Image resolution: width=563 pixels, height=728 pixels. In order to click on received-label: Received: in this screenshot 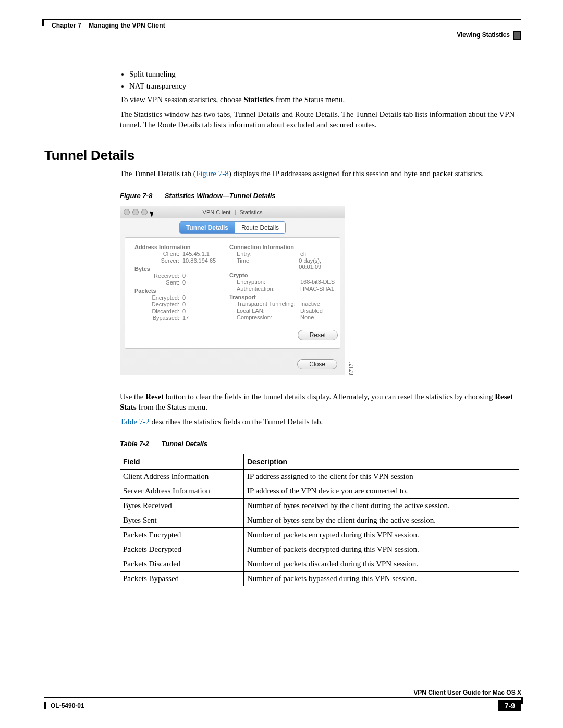, I will do `click(162, 276)`.